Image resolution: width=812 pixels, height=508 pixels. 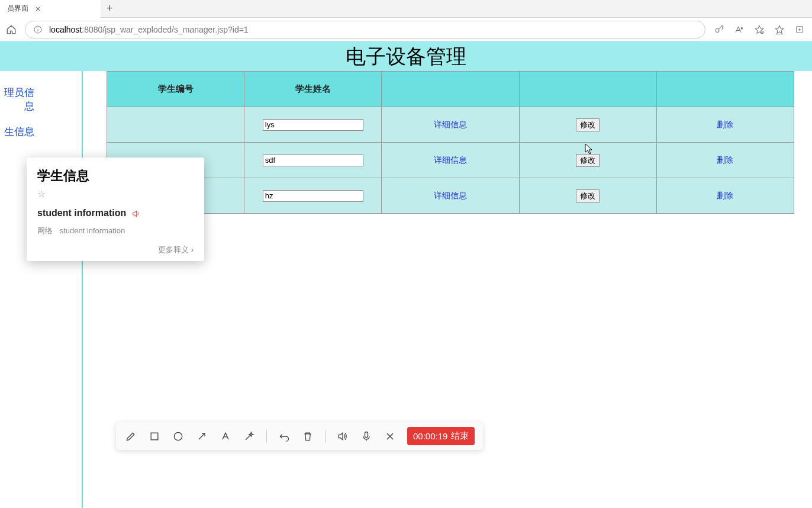 What do you see at coordinates (365, 30) in the screenshot?
I see `address-bar: localhost:8080/jsp_war_exploded/s_manage…` at bounding box center [365, 30].